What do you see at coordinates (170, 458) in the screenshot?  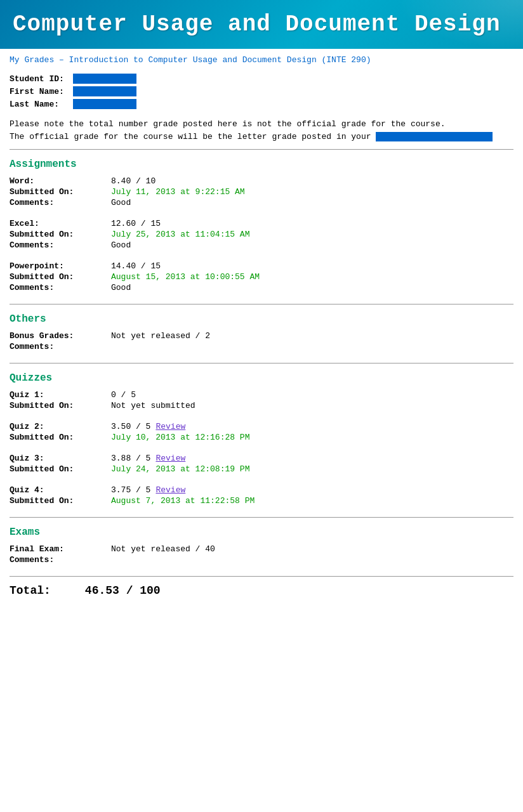 I see `quiz3-review-link: Review` at bounding box center [170, 458].